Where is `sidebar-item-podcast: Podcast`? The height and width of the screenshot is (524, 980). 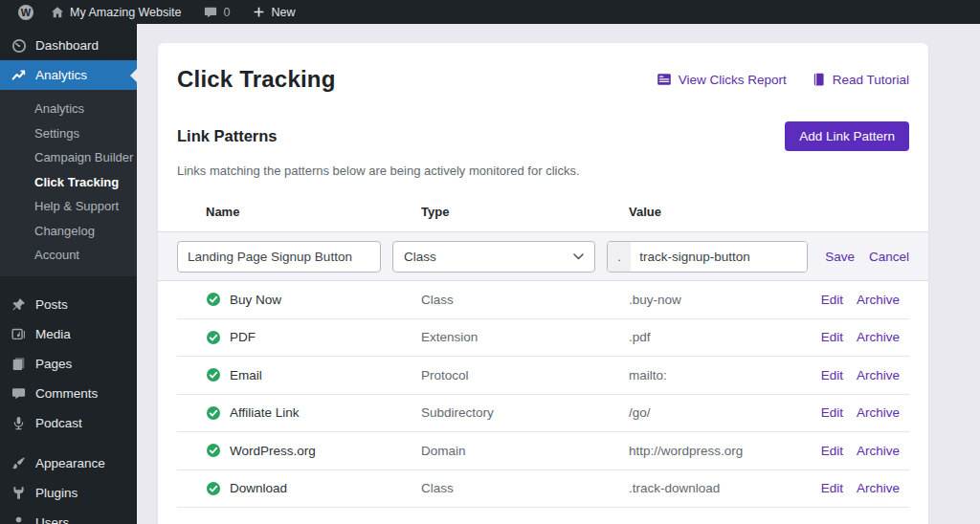 sidebar-item-podcast: Podcast is located at coordinates (69, 423).